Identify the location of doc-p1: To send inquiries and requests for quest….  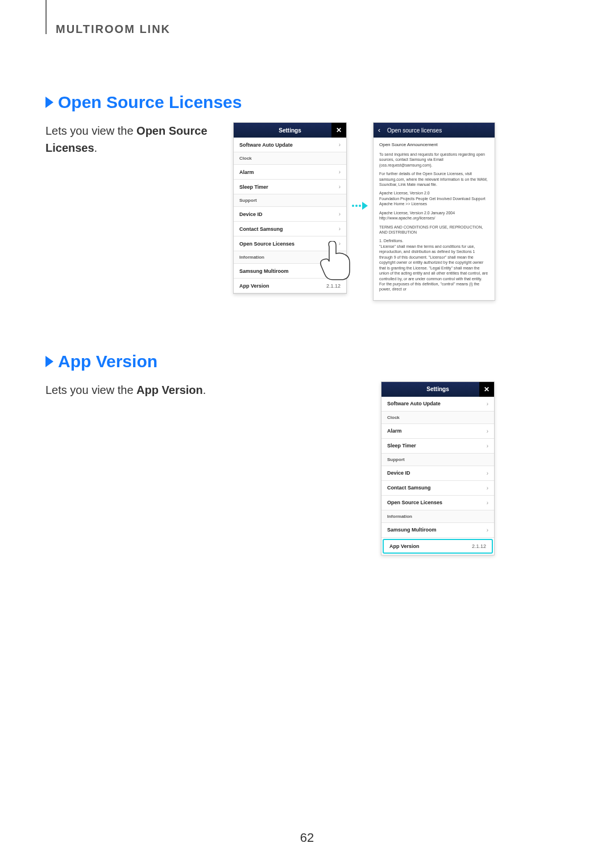
(434, 160).